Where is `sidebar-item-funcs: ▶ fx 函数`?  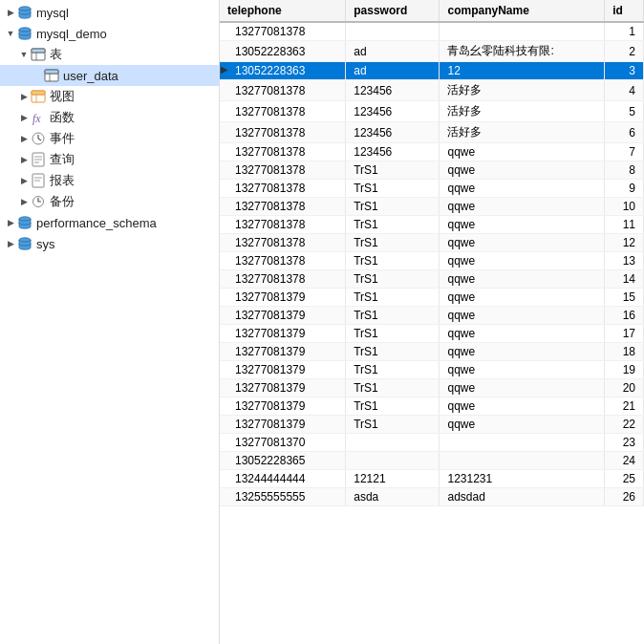
sidebar-item-funcs: ▶ fx 函数 is located at coordinates (109, 118).